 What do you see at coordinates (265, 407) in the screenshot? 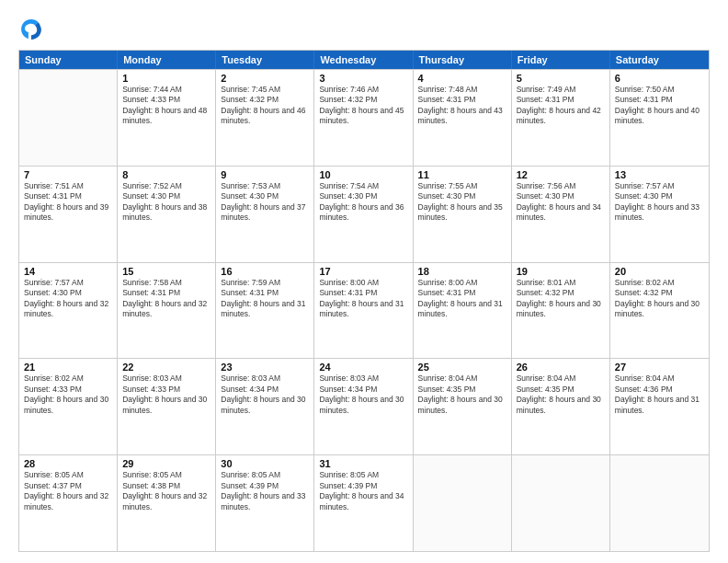
I see `calendar-cell-23: 23 Sunrise: 8:03 AM Sunset: 4:34 PM Dayl…` at bounding box center [265, 407].